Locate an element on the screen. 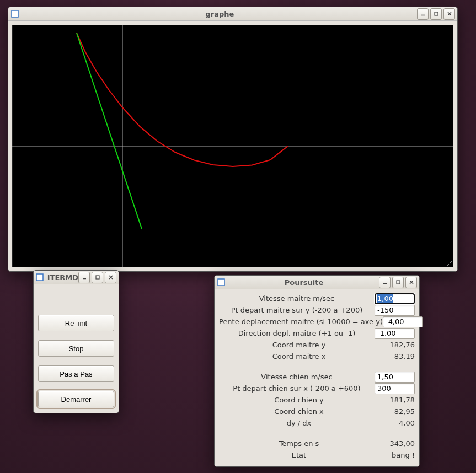 Image resolution: width=476 pixels, height=473 pixels. value-temps: 343,00 is located at coordinates (397, 443).